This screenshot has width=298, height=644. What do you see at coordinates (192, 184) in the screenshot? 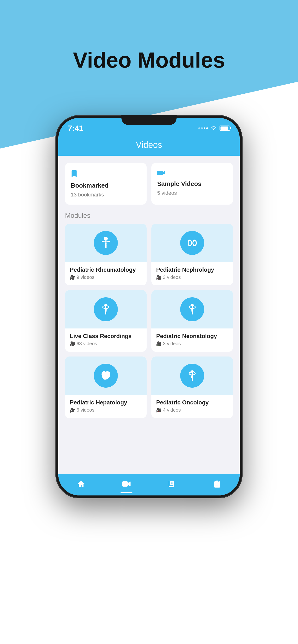
I see `sample-videos-label: Sample Videos` at bounding box center [192, 184].